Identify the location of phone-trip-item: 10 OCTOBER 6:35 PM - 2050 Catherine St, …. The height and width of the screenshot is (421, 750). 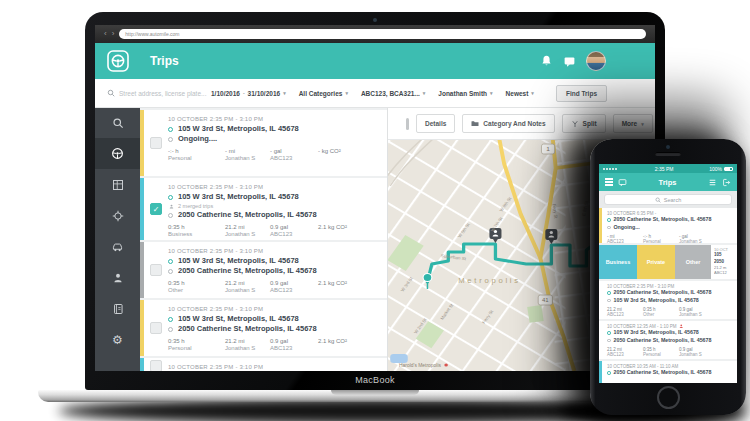
(668, 226).